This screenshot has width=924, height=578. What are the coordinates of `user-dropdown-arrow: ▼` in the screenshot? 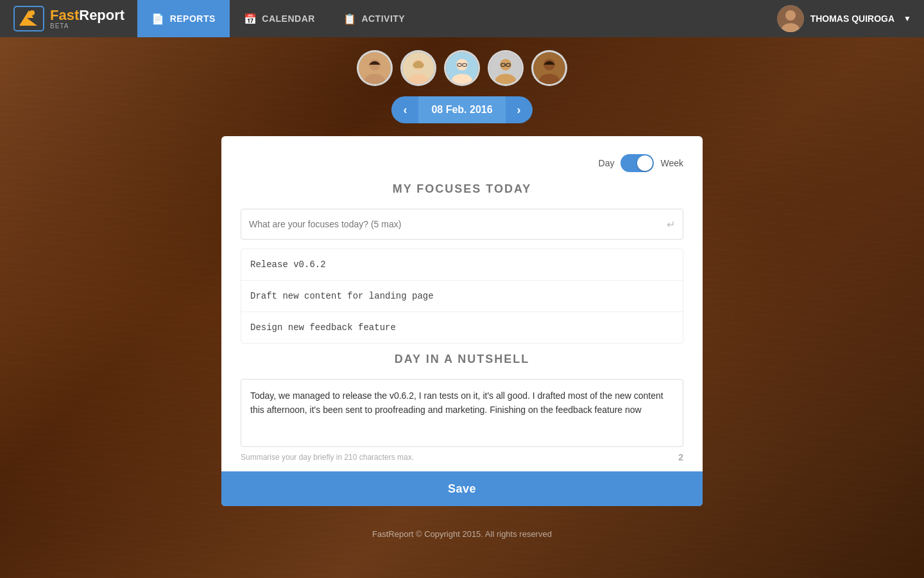 It's located at (907, 19).